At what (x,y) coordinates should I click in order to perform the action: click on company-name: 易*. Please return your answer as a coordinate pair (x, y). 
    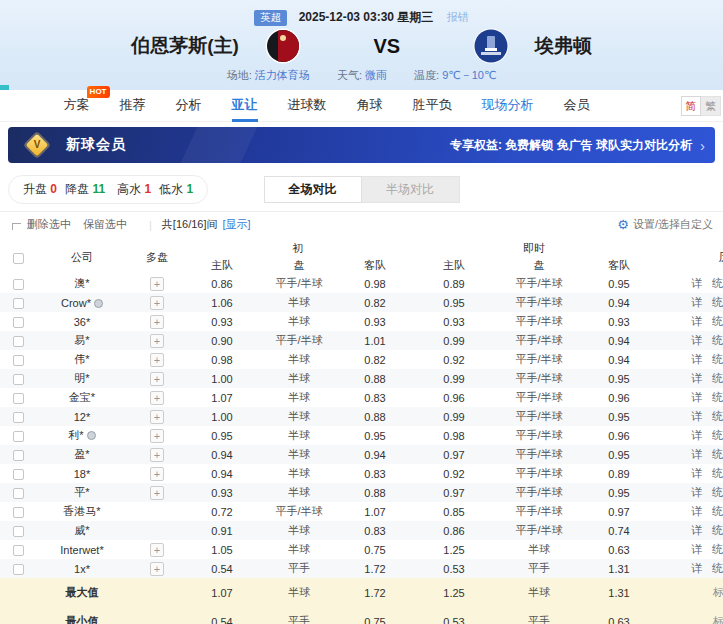
    Looking at the image, I should click on (82, 340).